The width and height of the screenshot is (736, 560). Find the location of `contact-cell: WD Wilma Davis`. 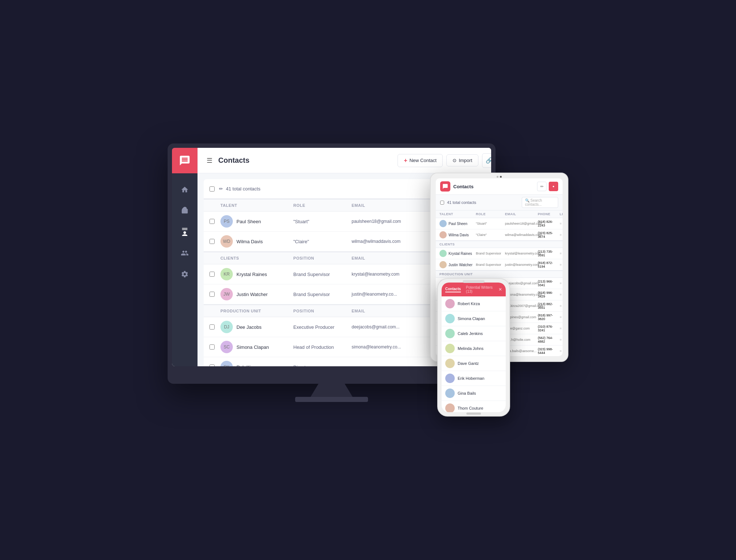

contact-cell: WD Wilma Davis is located at coordinates (257, 241).